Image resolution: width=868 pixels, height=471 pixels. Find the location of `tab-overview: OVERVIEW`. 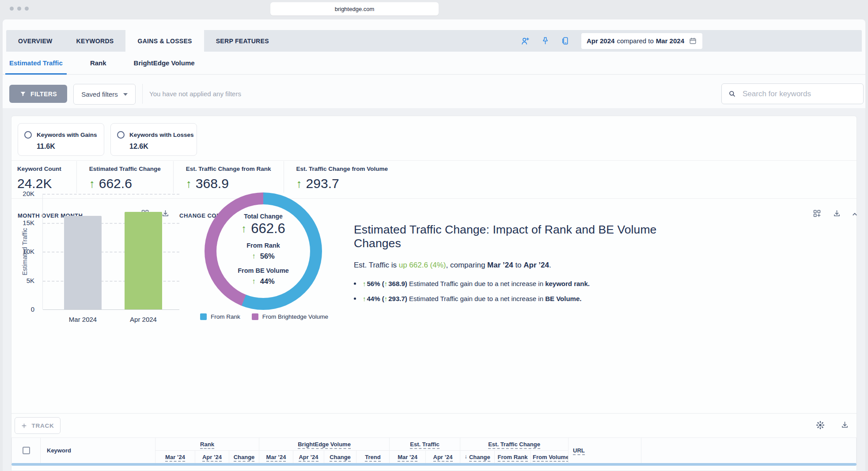

tab-overview: OVERVIEW is located at coordinates (35, 41).